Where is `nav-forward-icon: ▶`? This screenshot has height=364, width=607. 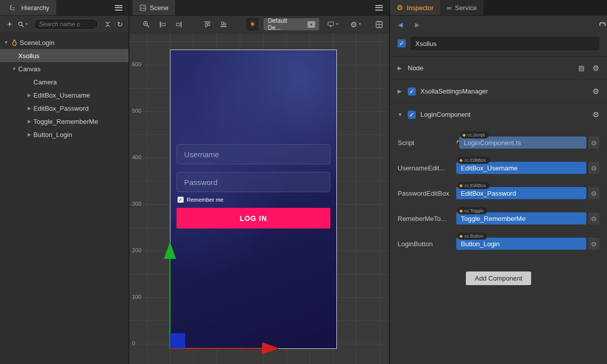
nav-forward-icon: ▶ is located at coordinates (417, 25).